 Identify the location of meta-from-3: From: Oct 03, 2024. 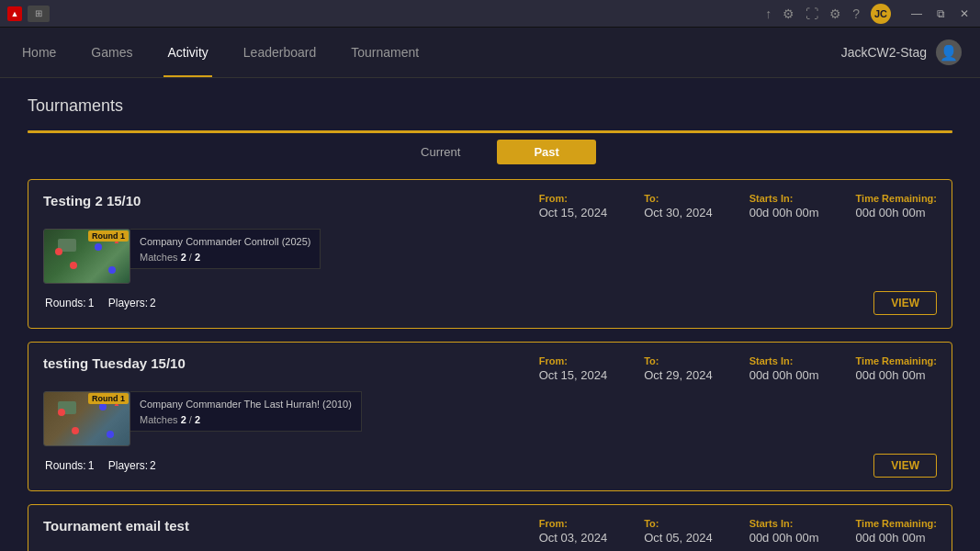
(573, 531).